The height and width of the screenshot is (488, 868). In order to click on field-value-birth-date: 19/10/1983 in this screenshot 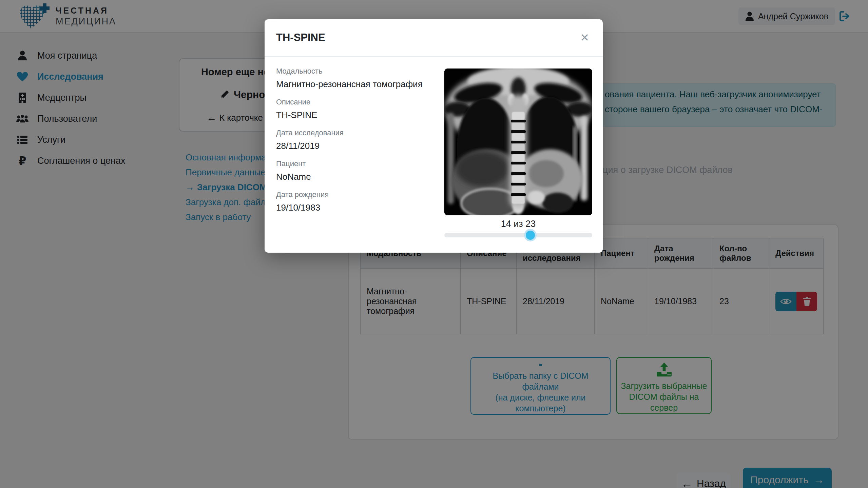, I will do `click(351, 208)`.